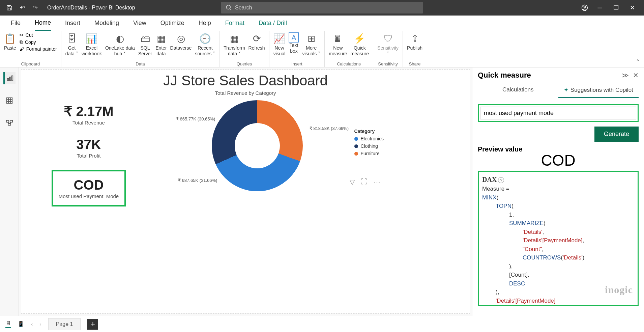 Image resolution: width=644 pixels, height=332 pixels. What do you see at coordinates (229, 8) in the screenshot?
I see `search-icon` at bounding box center [229, 8].